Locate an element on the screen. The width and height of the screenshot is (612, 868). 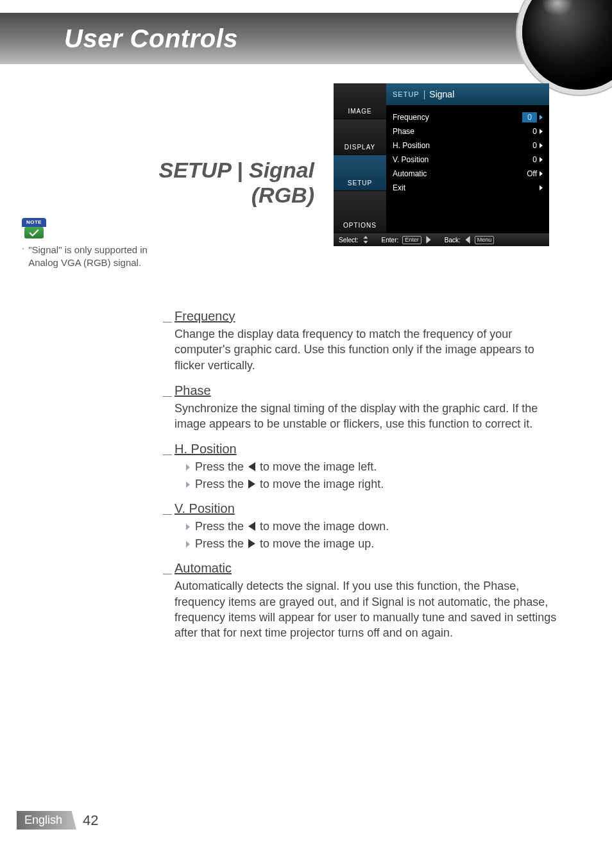
osd-row-vposition: V. Position 0 is located at coordinates (468, 160).